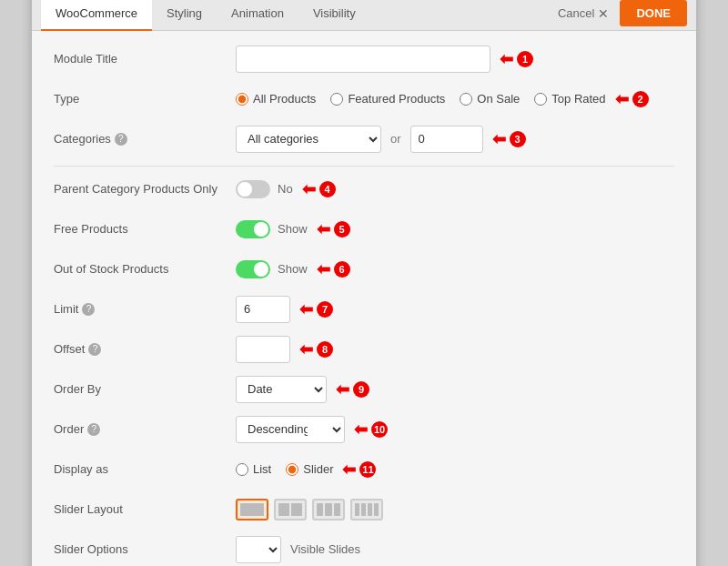  What do you see at coordinates (309, 510) in the screenshot?
I see `slider-layout-group` at bounding box center [309, 510].